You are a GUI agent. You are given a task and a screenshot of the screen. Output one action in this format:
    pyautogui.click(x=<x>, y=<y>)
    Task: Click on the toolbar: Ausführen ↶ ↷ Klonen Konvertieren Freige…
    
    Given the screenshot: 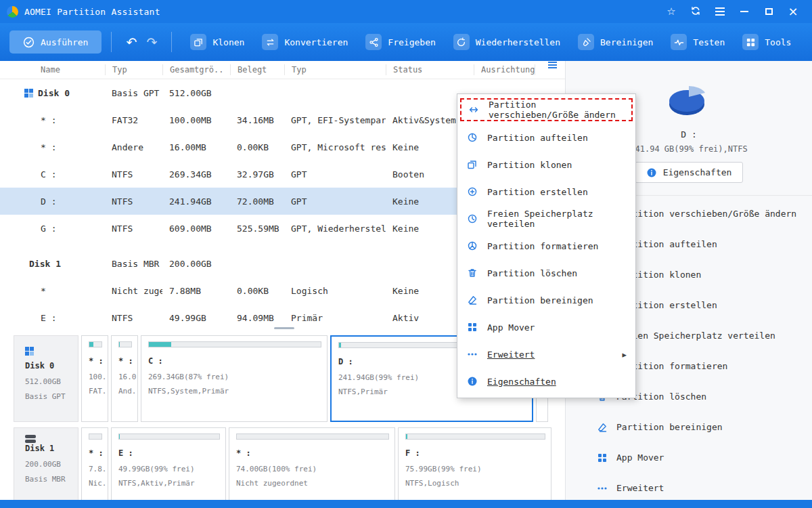 What is the action you would take?
    pyautogui.click(x=406, y=42)
    